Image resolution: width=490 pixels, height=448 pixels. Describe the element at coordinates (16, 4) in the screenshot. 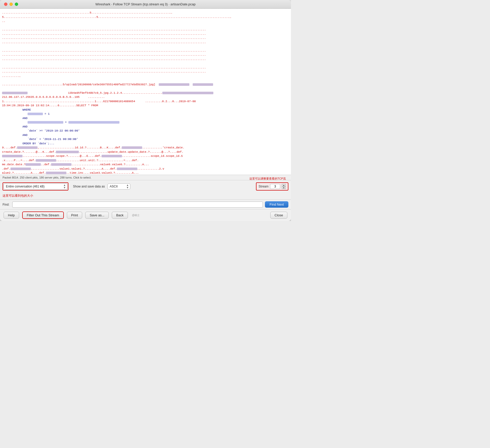

I see `maximize-traffic-light` at that location.